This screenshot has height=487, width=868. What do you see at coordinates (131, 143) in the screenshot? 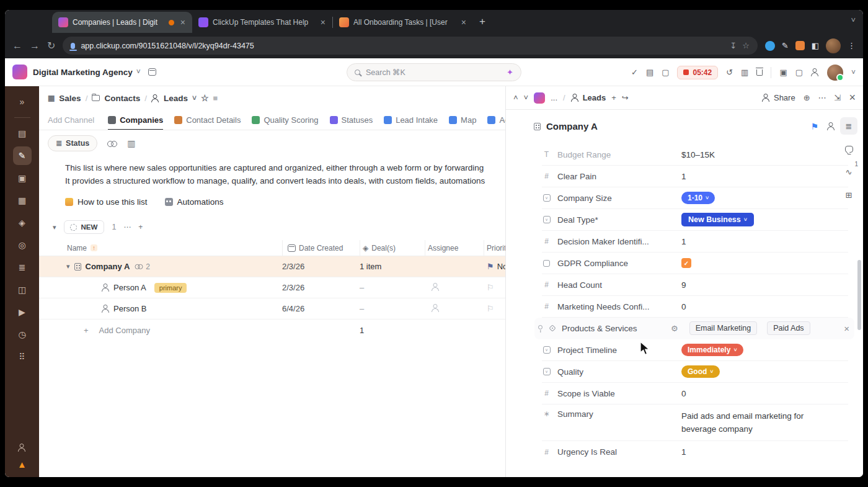
I see `columns-toggle-icon: ▥` at bounding box center [131, 143].